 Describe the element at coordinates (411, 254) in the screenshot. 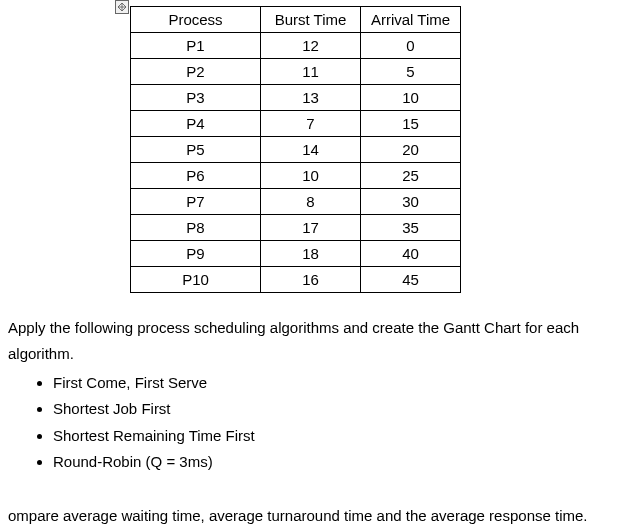

I see `cell-arrival: 40` at that location.